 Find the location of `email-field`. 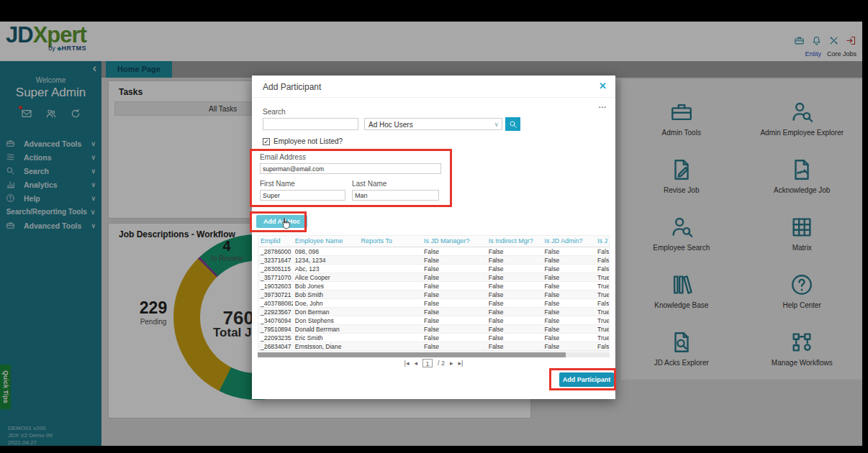

email-field is located at coordinates (351, 168).